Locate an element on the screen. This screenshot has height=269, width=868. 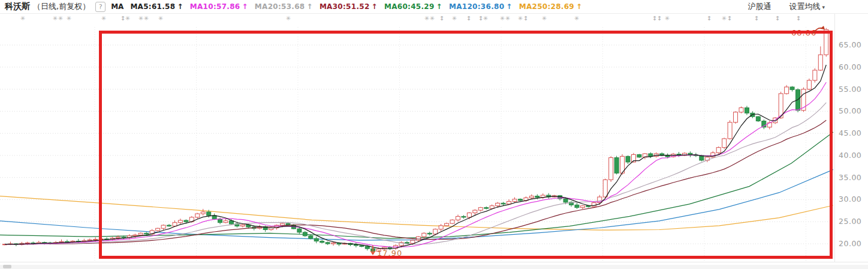
chevron-down-icon: ▾ is located at coordinates (824, 7).